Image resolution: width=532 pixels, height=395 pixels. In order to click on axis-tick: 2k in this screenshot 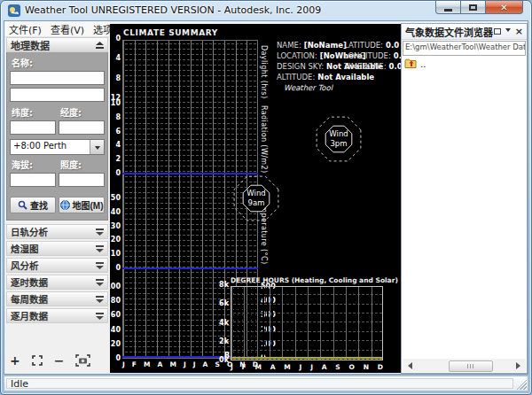, I will do `click(223, 342)`.